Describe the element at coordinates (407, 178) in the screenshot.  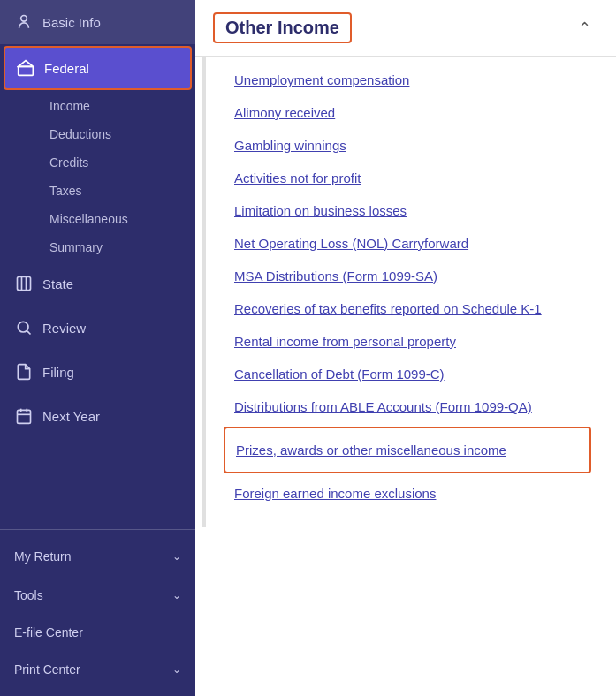
I see `income-link-activities-not-profit: Activities not for profit` at that location.